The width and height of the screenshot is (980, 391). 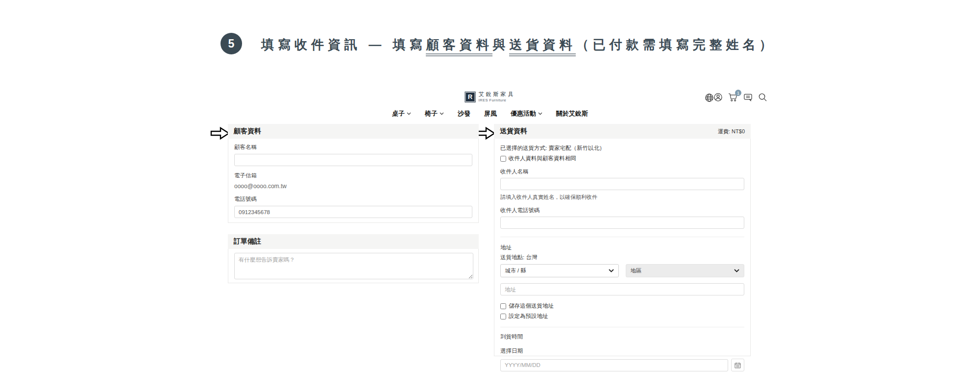 I want to click on date-input, so click(x=614, y=366).